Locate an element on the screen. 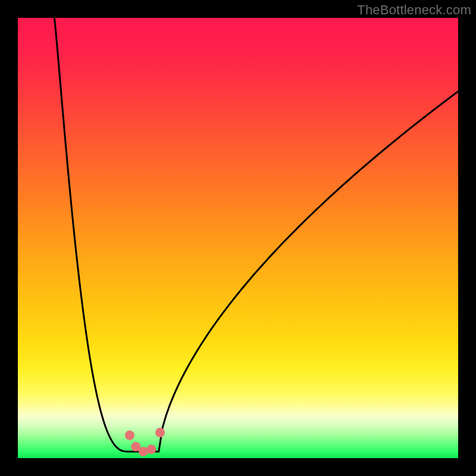 This screenshot has width=476, height=476. watermark-text: TheBottleneck.com is located at coordinates (414, 10).